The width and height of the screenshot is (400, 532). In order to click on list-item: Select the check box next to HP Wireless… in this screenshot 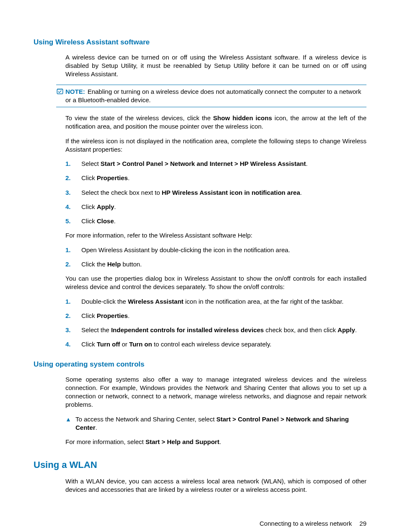, I will do `click(216, 193)`.